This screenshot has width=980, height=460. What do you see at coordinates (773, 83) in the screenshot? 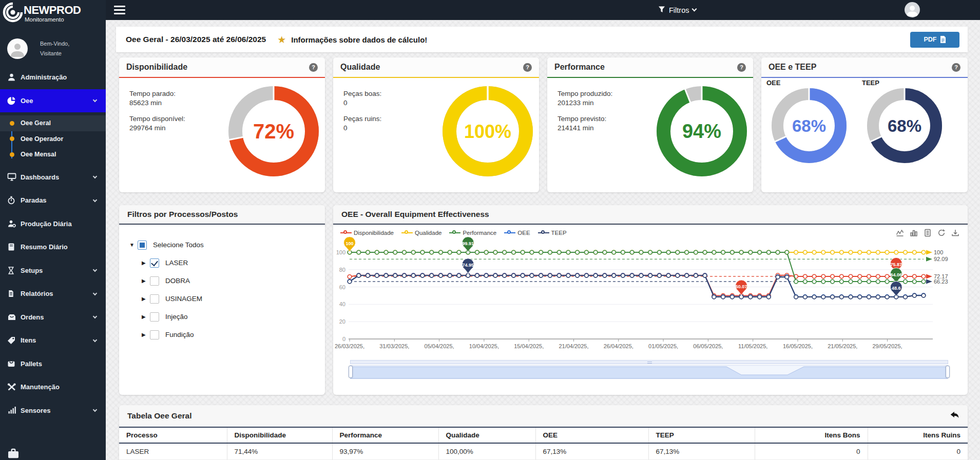
I see `oee-gauge-label: OEE` at bounding box center [773, 83].